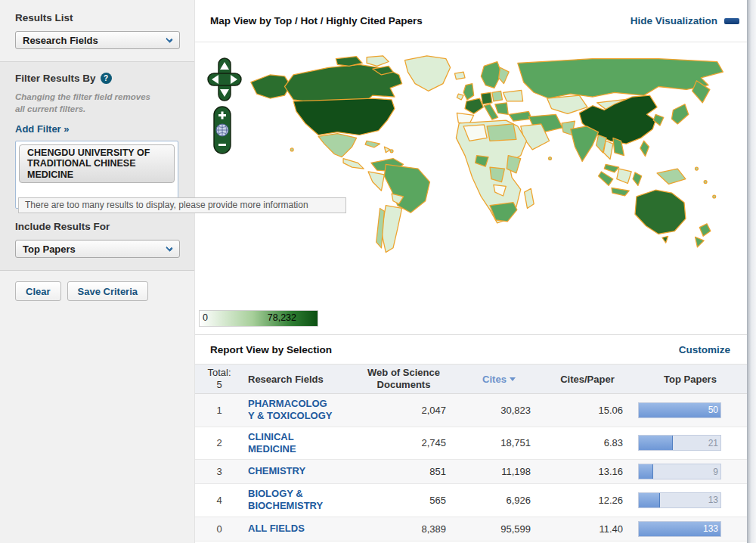 The width and height of the screenshot is (756, 543). I want to click on row-field-cell: PHARMACOLOGY & TOXICOLOGY, so click(297, 410).